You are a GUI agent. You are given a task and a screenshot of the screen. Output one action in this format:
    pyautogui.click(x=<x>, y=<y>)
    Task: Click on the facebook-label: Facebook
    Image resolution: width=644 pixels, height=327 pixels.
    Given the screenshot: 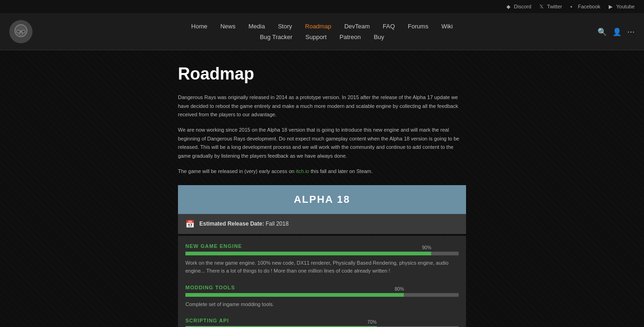 What is the action you would take?
    pyautogui.click(x=589, y=7)
    